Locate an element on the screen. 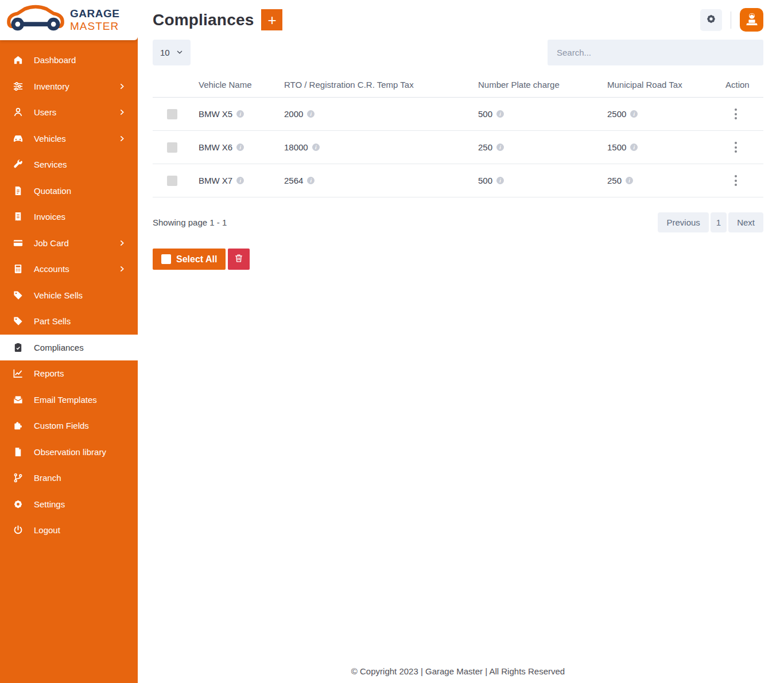 The width and height of the screenshot is (784, 683). column-header-rto: RTO / Registration C.R. Temp Tax is located at coordinates (381, 84).